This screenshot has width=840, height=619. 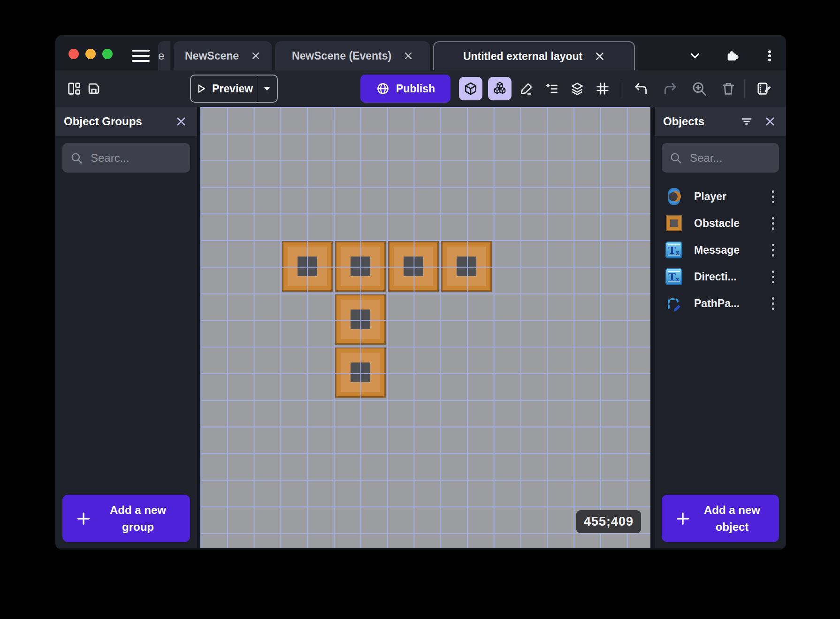 I want to click on tab-newscene: NewScene, so click(x=222, y=56).